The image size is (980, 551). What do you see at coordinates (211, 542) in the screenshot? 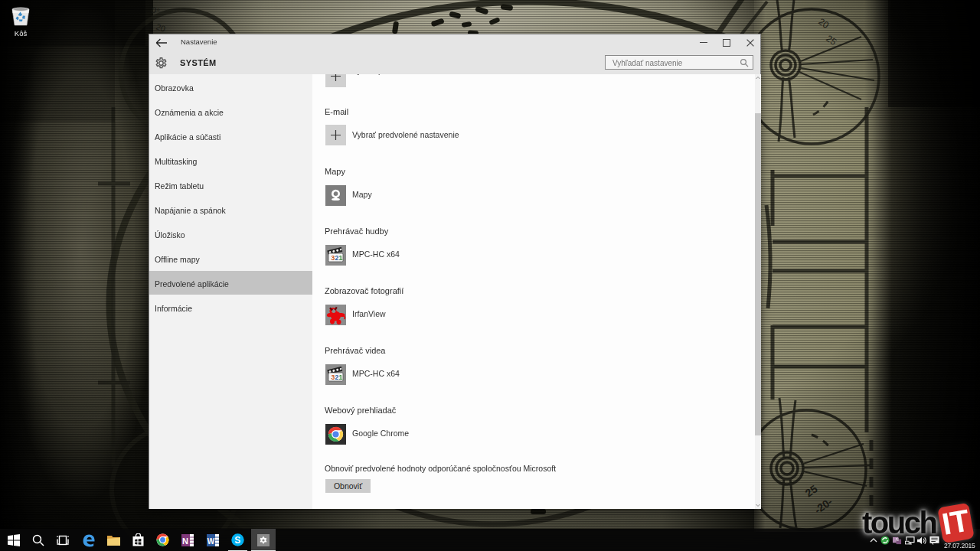
I see `svg-text: W` at bounding box center [211, 542].